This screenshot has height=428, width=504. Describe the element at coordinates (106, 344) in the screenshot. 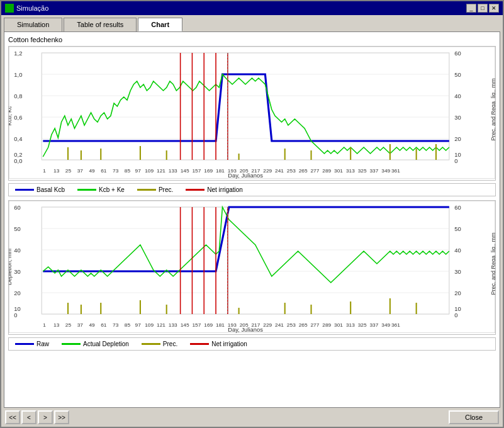

I see `legend-actual-depletion-label: Actual Depletion` at that location.